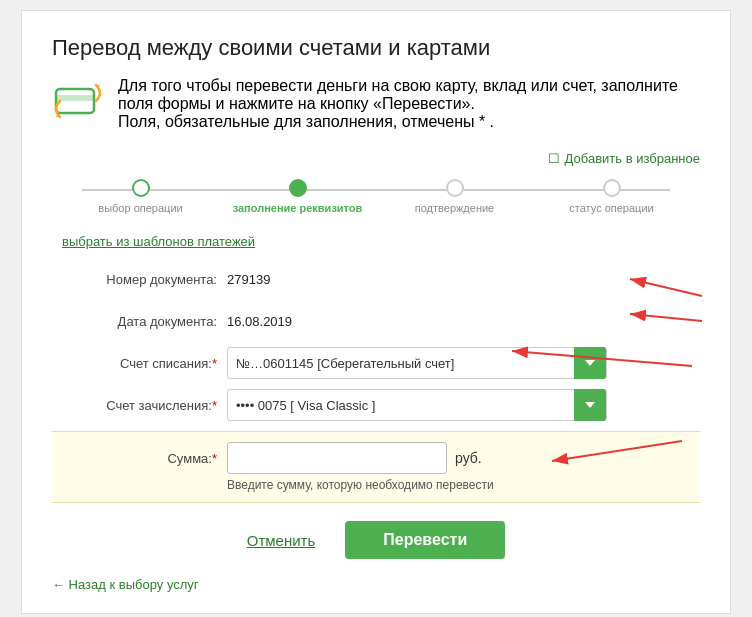 Image resolution: width=752 pixels, height=617 pixels. What do you see at coordinates (376, 405) in the screenshot?
I see `credit-account-row: Счет зачисления:* •••• 0075 [ Visa Class…` at bounding box center [376, 405].